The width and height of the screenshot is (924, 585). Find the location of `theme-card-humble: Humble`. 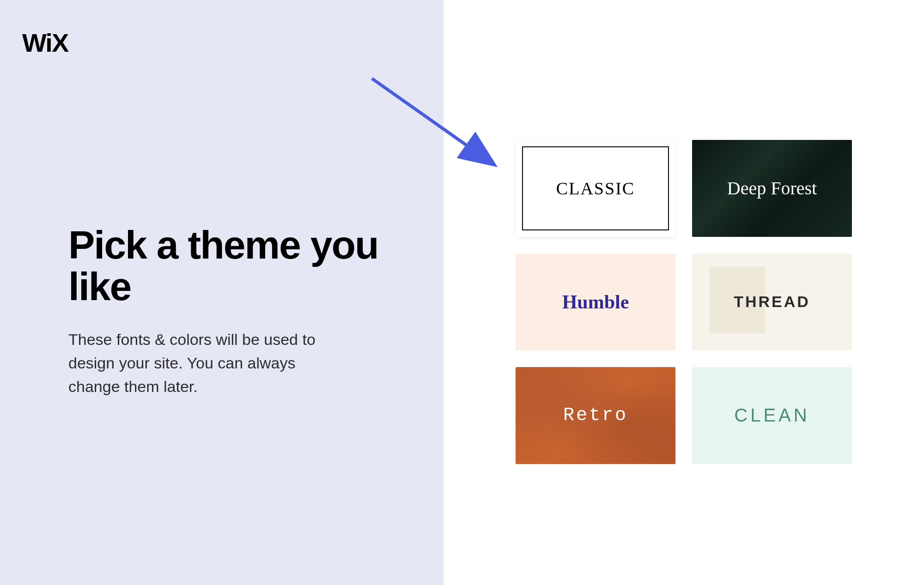

theme-card-humble: Humble is located at coordinates (596, 302).